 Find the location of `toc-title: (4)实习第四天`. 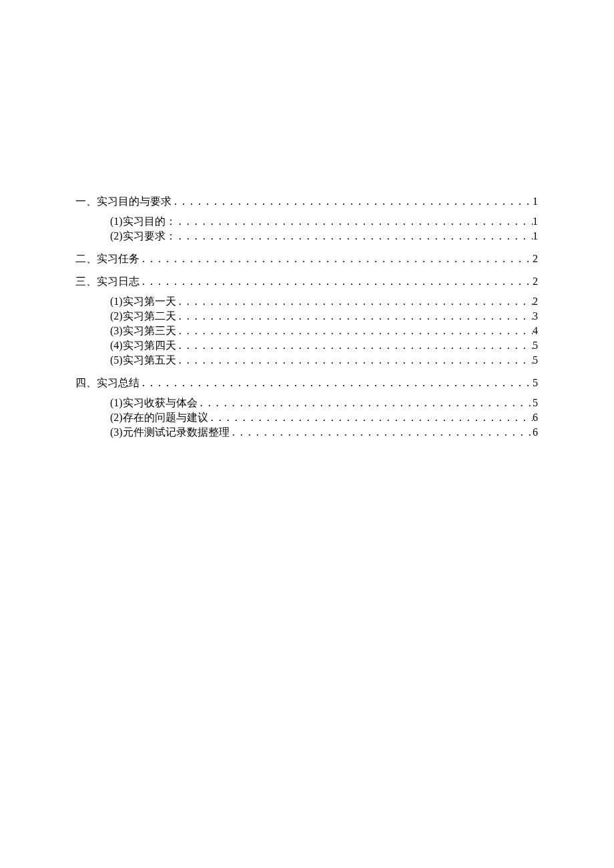

toc-title: (4)实习第四天 is located at coordinates (143, 346).